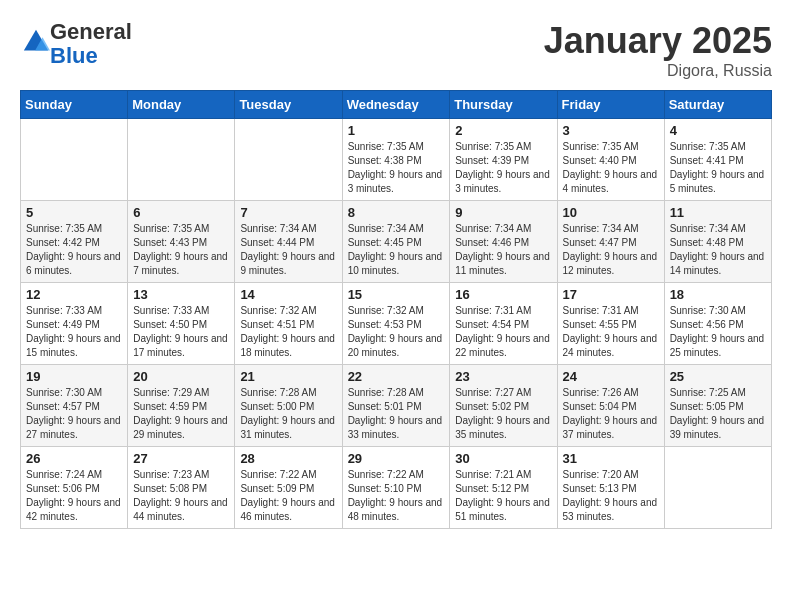 The height and width of the screenshot is (612, 792). Describe the element at coordinates (611, 496) in the screenshot. I see `day-info: Sunrise: 7:20 AM Sunset: 5:13 PM Dayligh…` at that location.